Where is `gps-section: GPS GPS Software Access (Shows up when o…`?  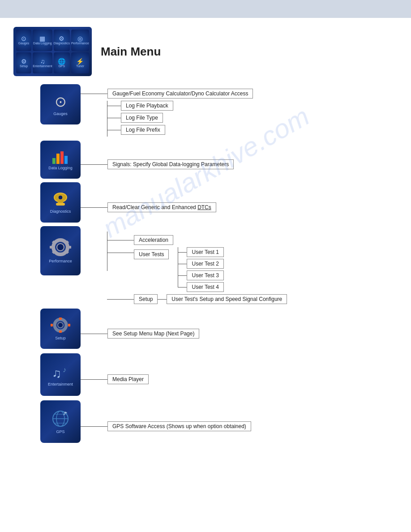
gps-section: GPS GPS Software Access (Shows up when o… is located at coordinates (219, 422).